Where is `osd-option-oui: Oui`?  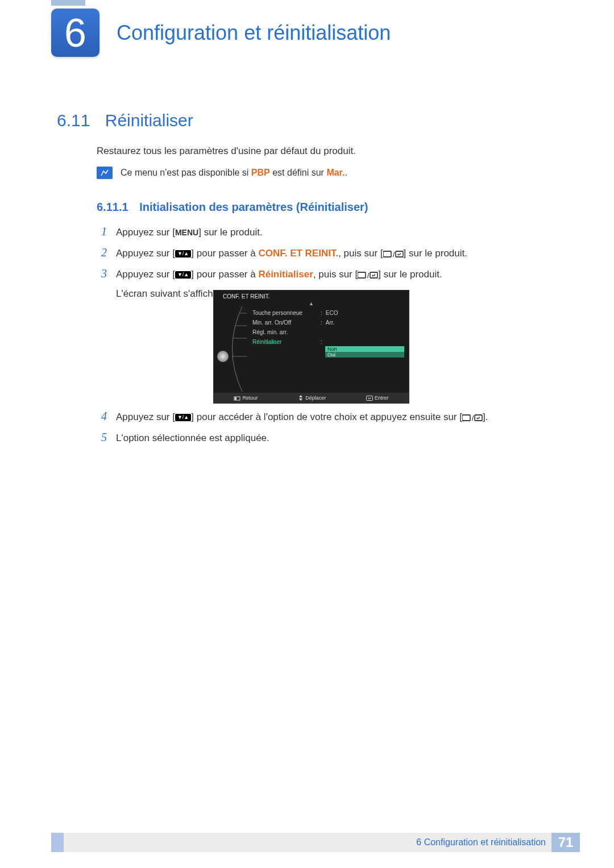 osd-option-oui: Oui is located at coordinates (365, 355).